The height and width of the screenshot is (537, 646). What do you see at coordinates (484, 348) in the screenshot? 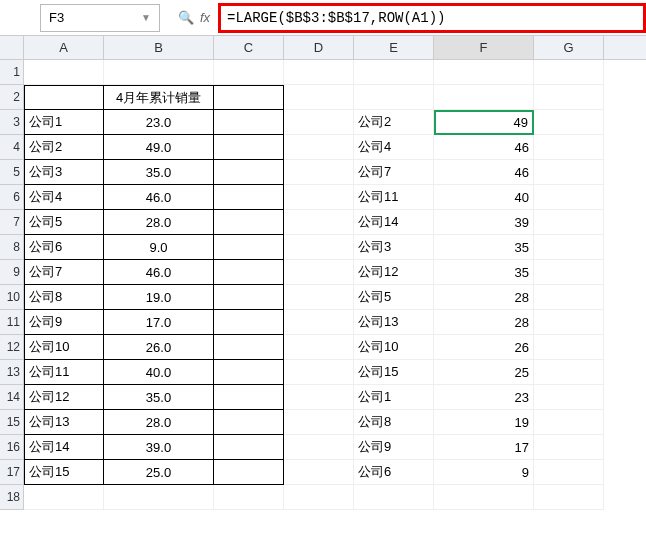
I see `cell-F12: 26` at bounding box center [484, 348].